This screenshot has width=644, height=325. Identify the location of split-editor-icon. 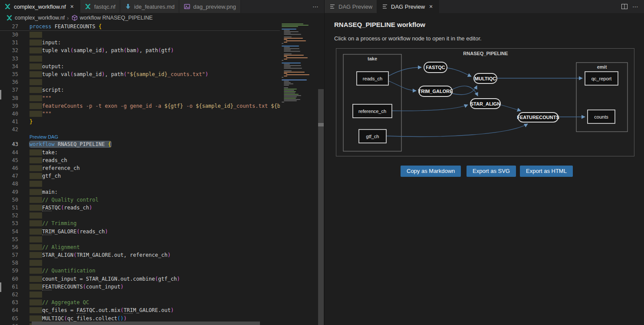
(624, 7).